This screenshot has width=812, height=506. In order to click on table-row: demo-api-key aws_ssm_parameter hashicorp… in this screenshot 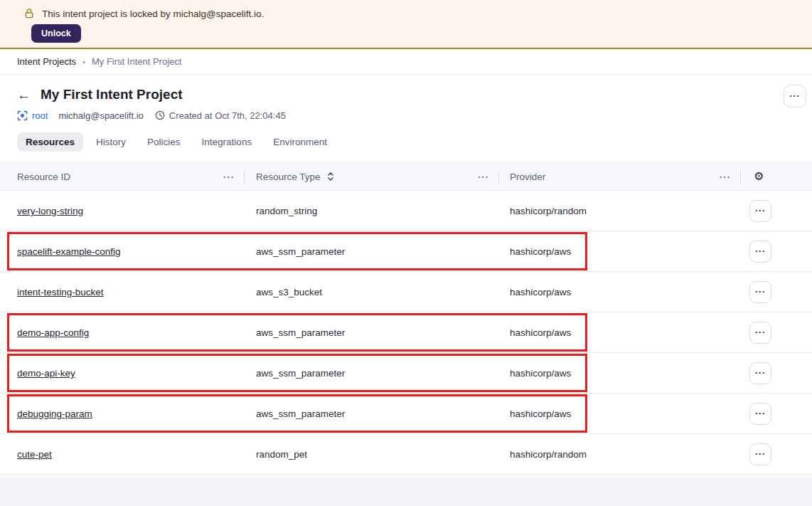, I will do `click(406, 373)`.